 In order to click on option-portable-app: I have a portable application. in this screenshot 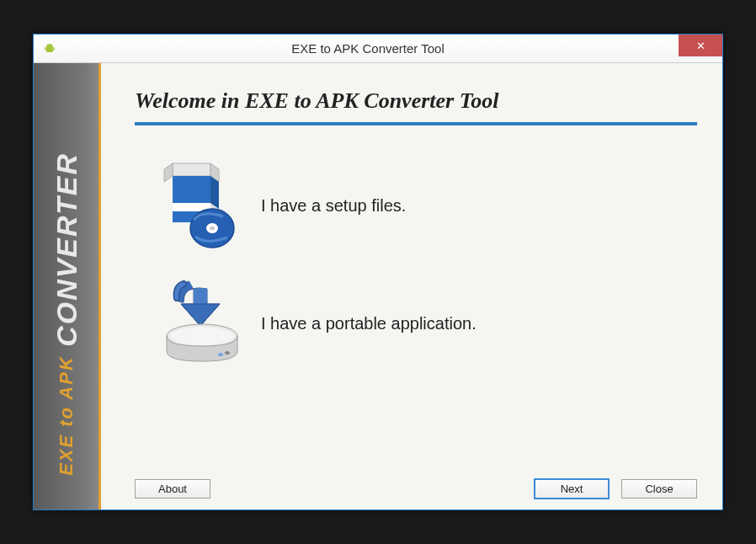, I will do `click(429, 323)`.